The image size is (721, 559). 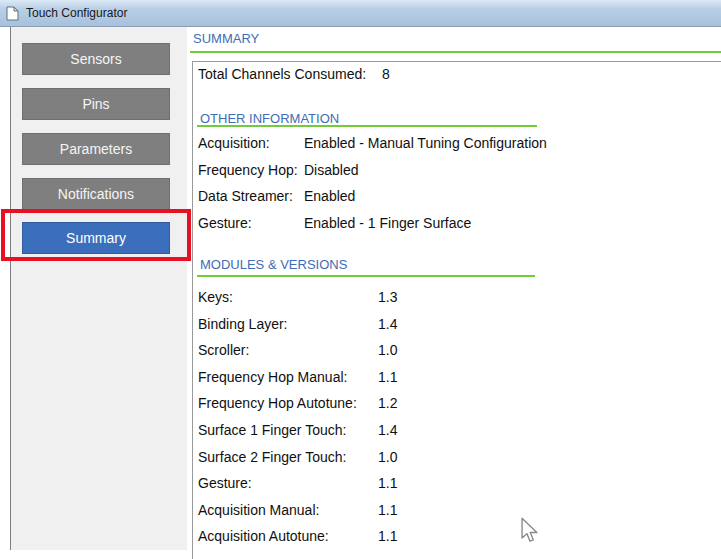 I want to click on info-label: Acquisition:, so click(x=234, y=143).